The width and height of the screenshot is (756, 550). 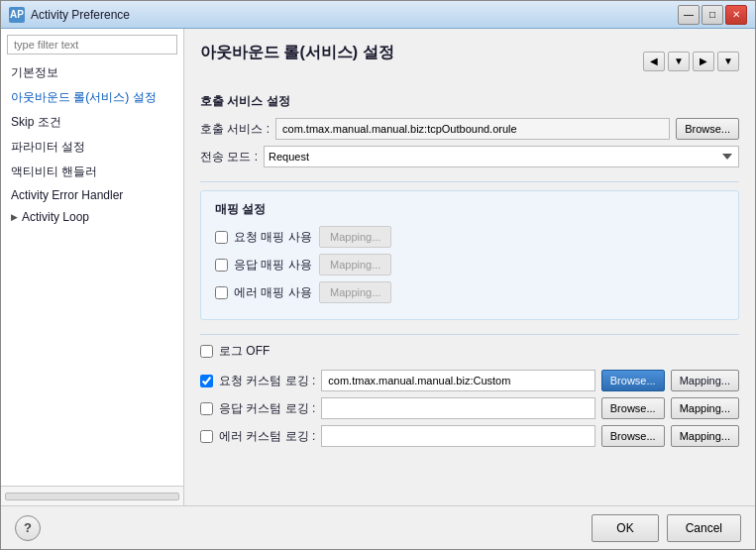 What do you see at coordinates (470, 61) in the screenshot?
I see `page-header: 아웃바운드 롤(서비스) 설정 ◀ ▼ ▶ ▼` at bounding box center [470, 61].